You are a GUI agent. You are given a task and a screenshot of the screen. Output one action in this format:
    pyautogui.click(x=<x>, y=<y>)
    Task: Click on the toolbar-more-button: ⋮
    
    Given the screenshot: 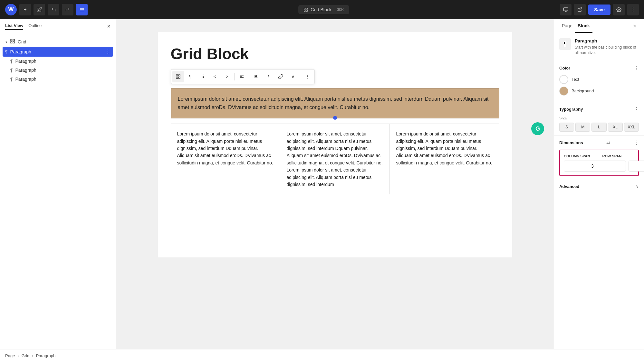 What is the action you would take?
    pyautogui.click(x=307, y=77)
    